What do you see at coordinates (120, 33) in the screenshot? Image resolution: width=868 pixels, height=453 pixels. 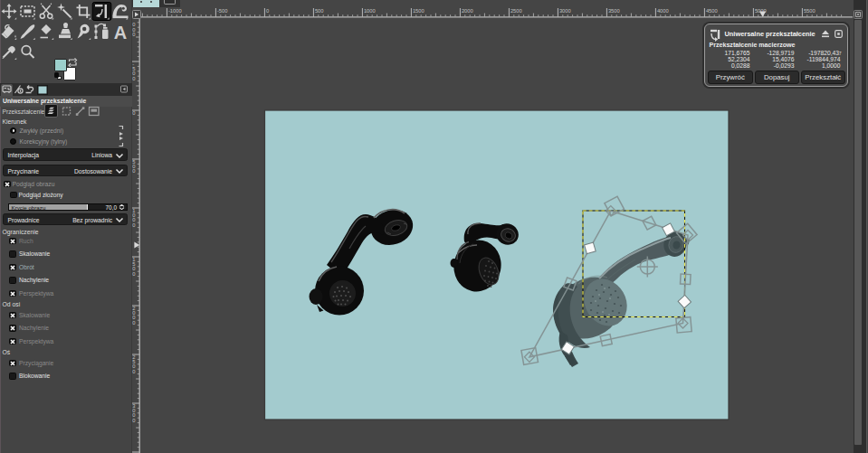 I see `svg-text: A` at bounding box center [120, 33].